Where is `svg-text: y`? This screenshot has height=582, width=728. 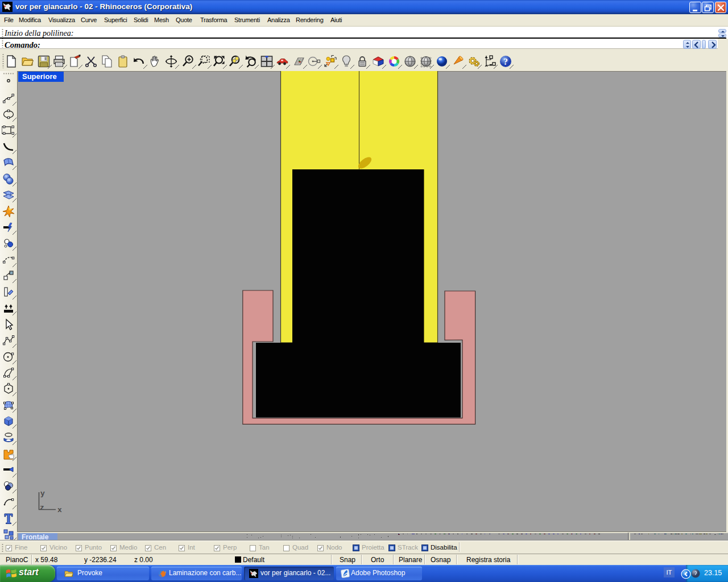
svg-text: y is located at coordinates (43, 493).